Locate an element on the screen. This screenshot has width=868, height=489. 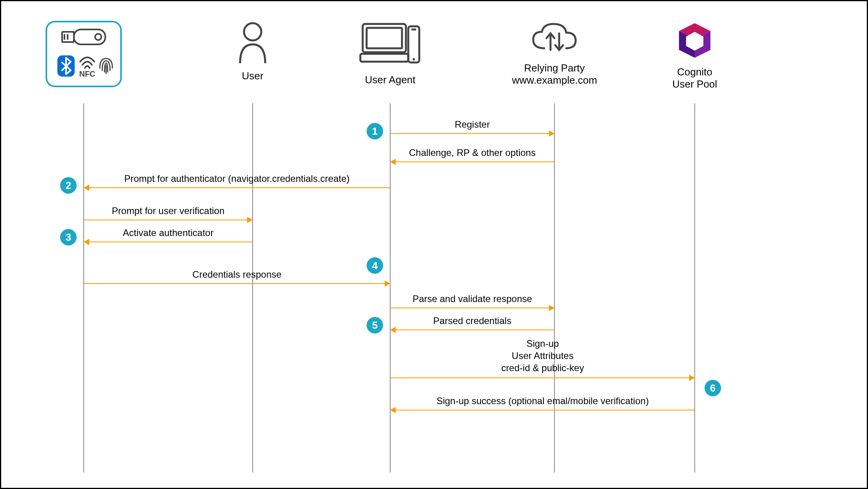
step-badge-6: 6 is located at coordinates (713, 388).